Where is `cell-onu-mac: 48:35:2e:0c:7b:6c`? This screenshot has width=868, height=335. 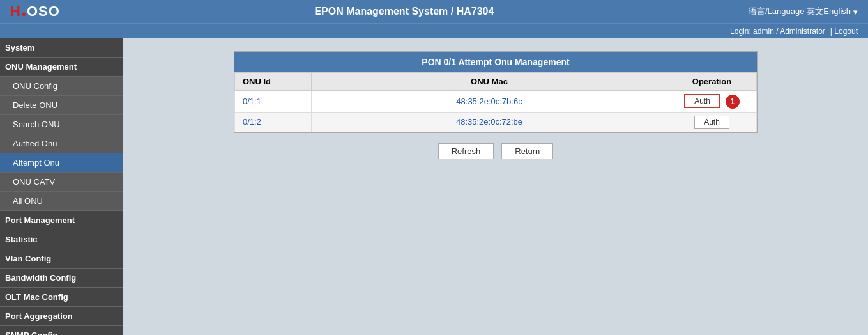 cell-onu-mac: 48:35:2e:0c:7b:6c is located at coordinates (489, 102).